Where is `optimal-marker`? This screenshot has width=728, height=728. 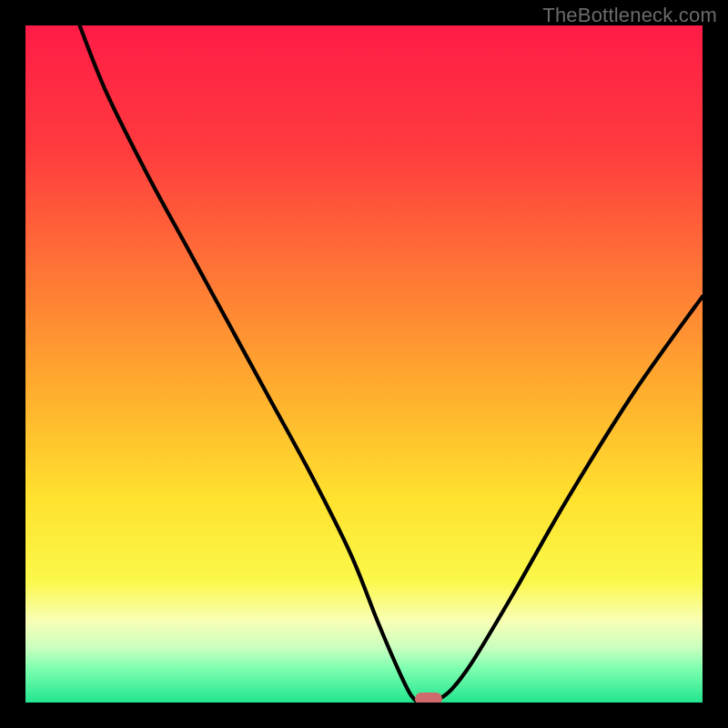 optimal-marker is located at coordinates (429, 697).